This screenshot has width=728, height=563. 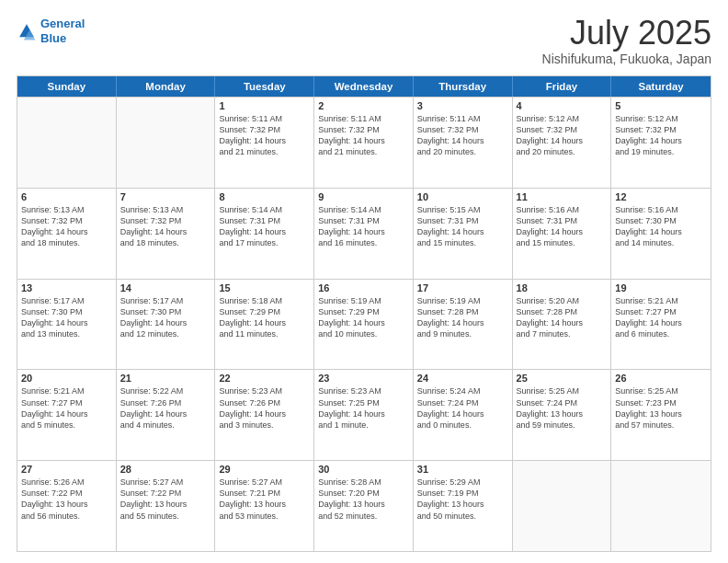 I want to click on cell-line: and 21 minutes., so click(x=364, y=152).